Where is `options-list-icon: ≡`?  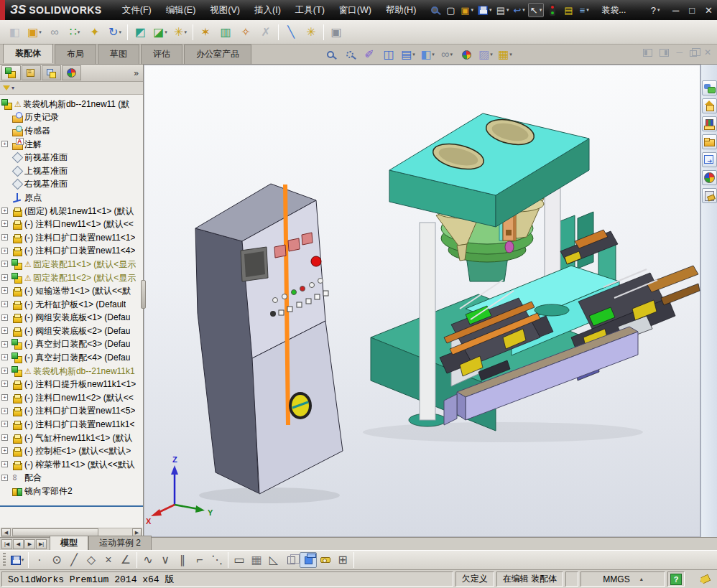 options-list-icon: ≡ is located at coordinates (584, 10).